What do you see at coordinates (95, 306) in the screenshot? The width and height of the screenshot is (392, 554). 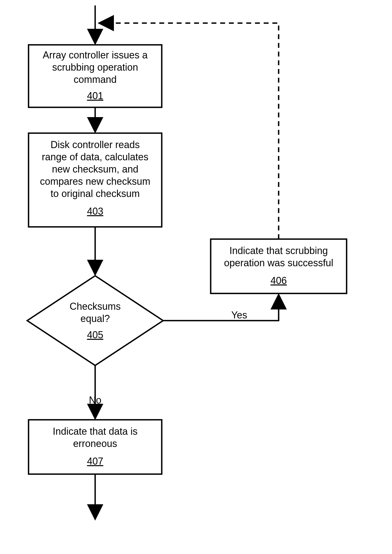 I see `dec-405-line1: Checksums` at bounding box center [95, 306].